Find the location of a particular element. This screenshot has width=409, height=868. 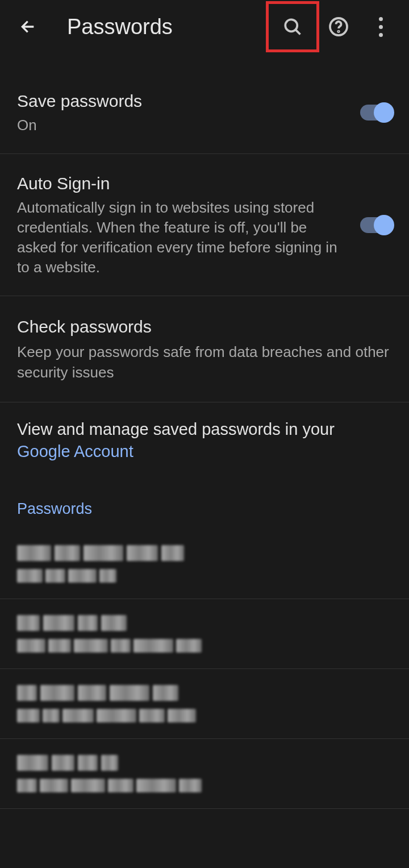

arrow-left-icon is located at coordinates (28, 27).